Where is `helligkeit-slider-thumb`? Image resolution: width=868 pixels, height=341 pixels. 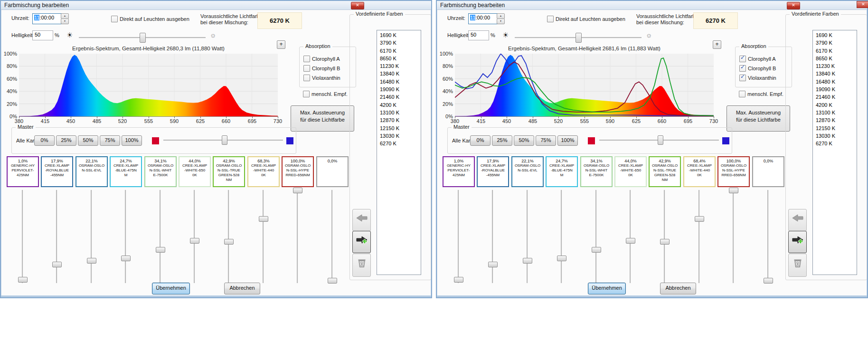
helligkeit-slider-thumb is located at coordinates (142, 38).